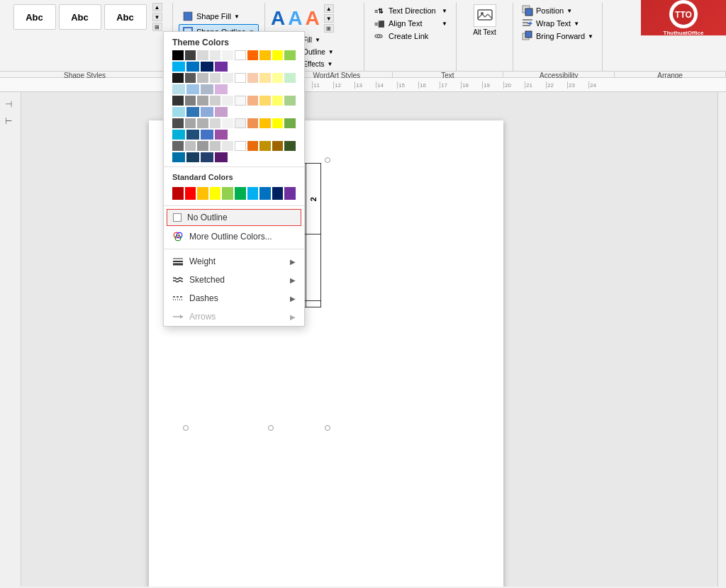 The height and width of the screenshot is (588, 726). What do you see at coordinates (253, 193) in the screenshot?
I see `std-lightblue` at bounding box center [253, 193].